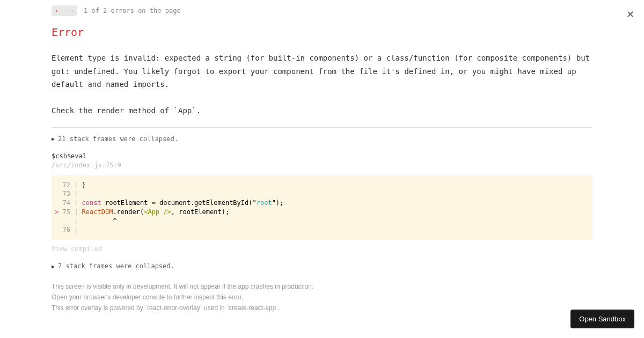 Image resolution: width=644 pixels, height=338 pixels. What do you see at coordinates (322, 297) in the screenshot?
I see `footer-info: This screen is visible only in developme…` at bounding box center [322, 297].